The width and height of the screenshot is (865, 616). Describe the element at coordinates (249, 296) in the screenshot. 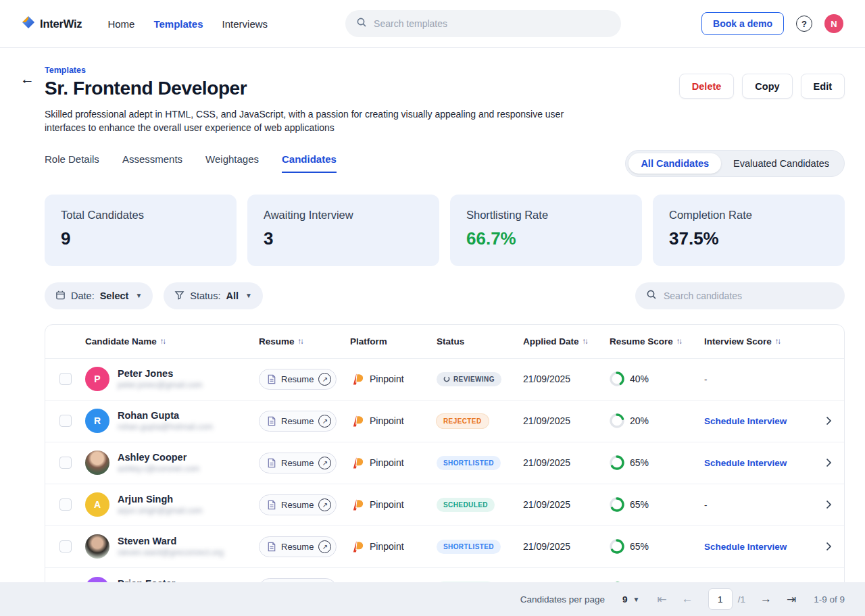

I see `chevron-down-icon: ▼` at that location.